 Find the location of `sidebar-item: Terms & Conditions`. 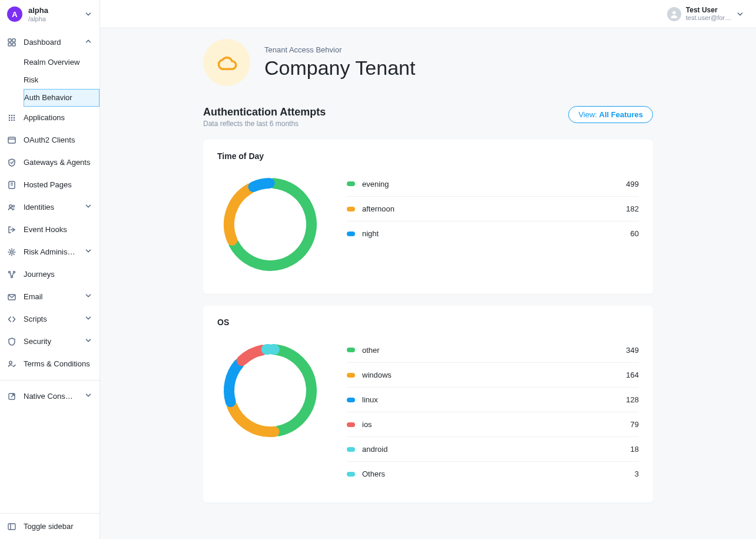

sidebar-item: Terms & Conditions is located at coordinates (49, 364).